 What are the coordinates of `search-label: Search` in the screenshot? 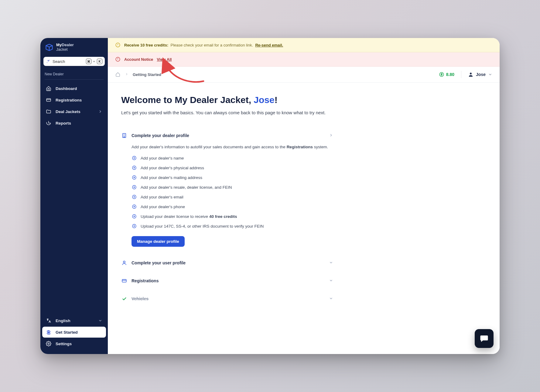 It's located at (68, 61).